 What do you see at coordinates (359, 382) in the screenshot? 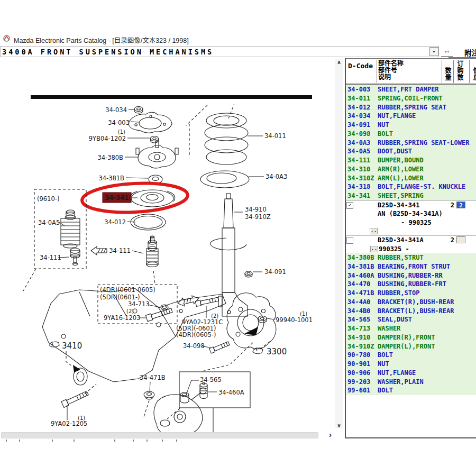
I see `part-d-code: 99-203` at bounding box center [359, 382].